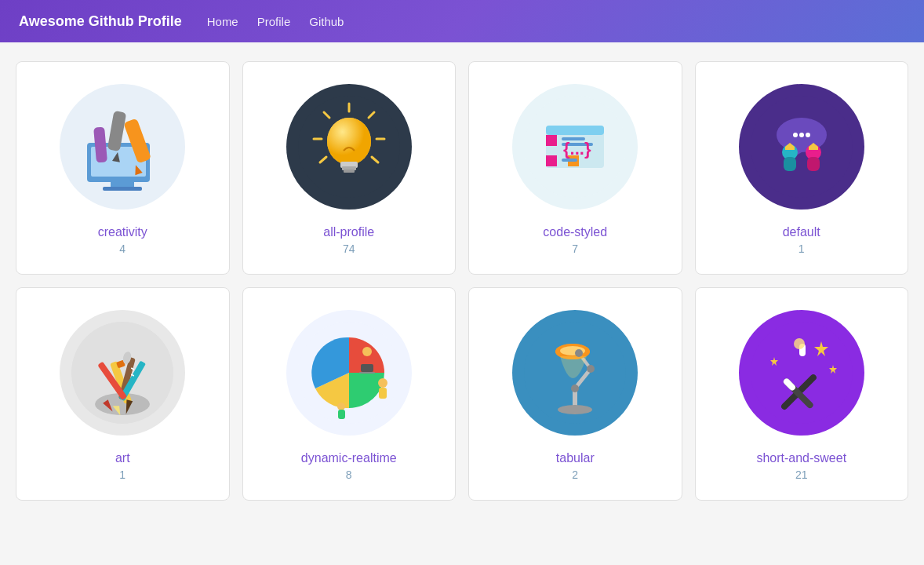 Image resolution: width=924 pixels, height=565 pixels. I want to click on category-card-creativity: creativity 4, so click(122, 168).